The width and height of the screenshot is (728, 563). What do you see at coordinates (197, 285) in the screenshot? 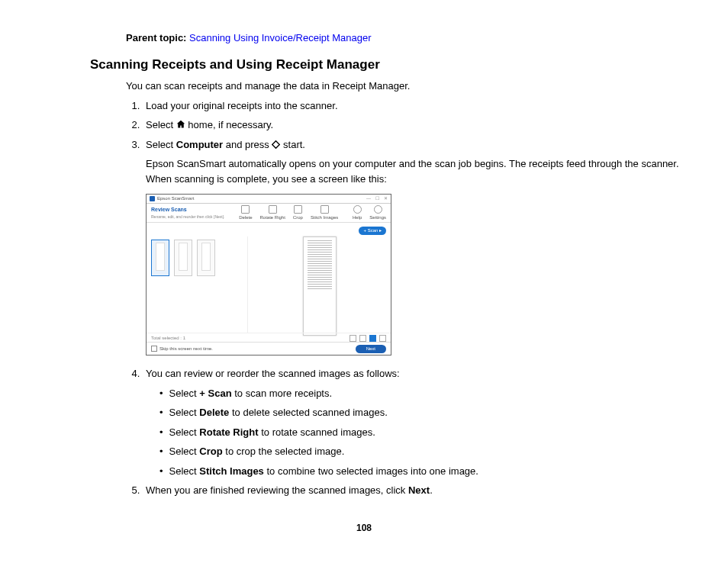
I see `fig-thumbnails` at bounding box center [197, 285].